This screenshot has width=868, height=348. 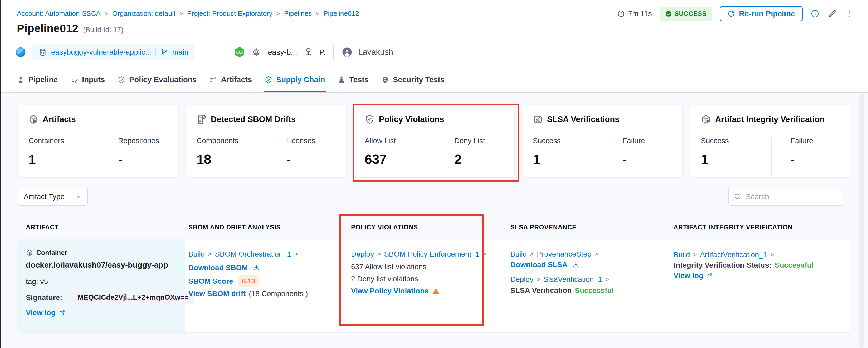 I want to click on artifact-signature: Signature: MEQCICde2Vjl...L+2+mqnOXw==, so click(x=110, y=297).